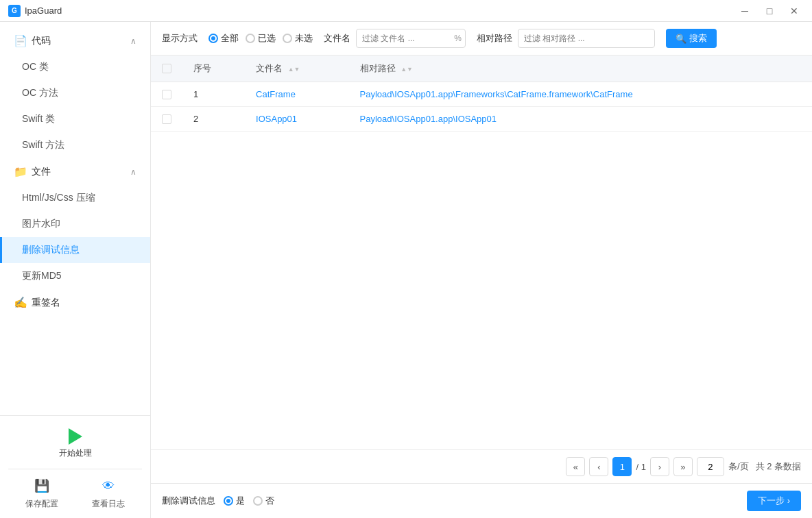  What do you see at coordinates (167, 69) in the screenshot?
I see `header-checkbox-cell` at bounding box center [167, 69].